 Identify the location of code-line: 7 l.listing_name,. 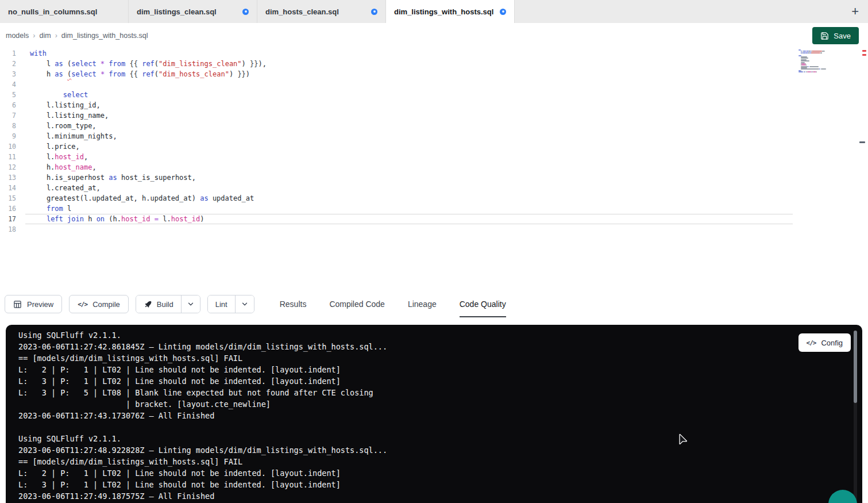
(434, 116).